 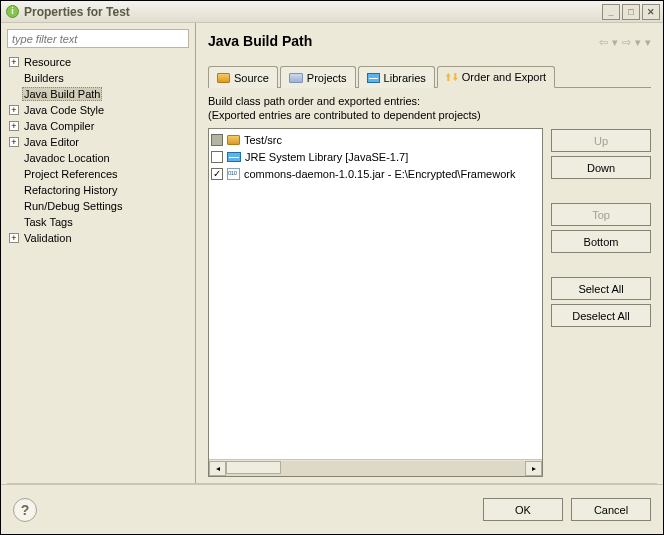 I want to click on help-button: ?, so click(x=25, y=510).